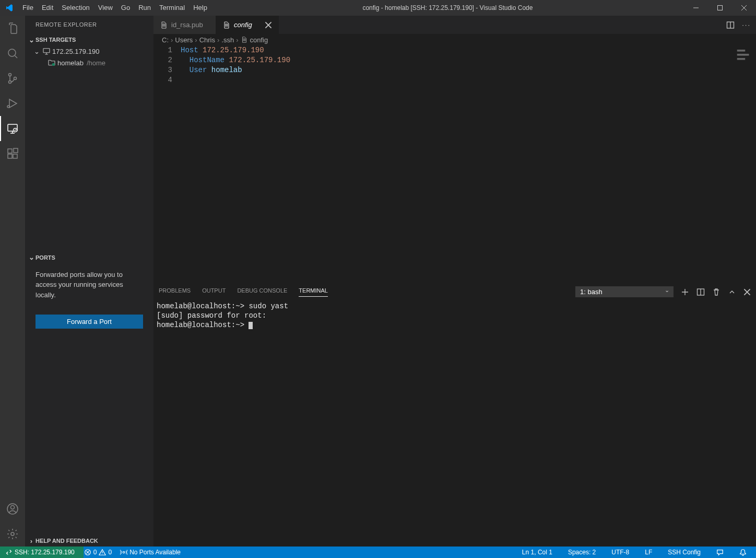  Describe the element at coordinates (13, 53) in the screenshot. I see `activity-search` at that location.